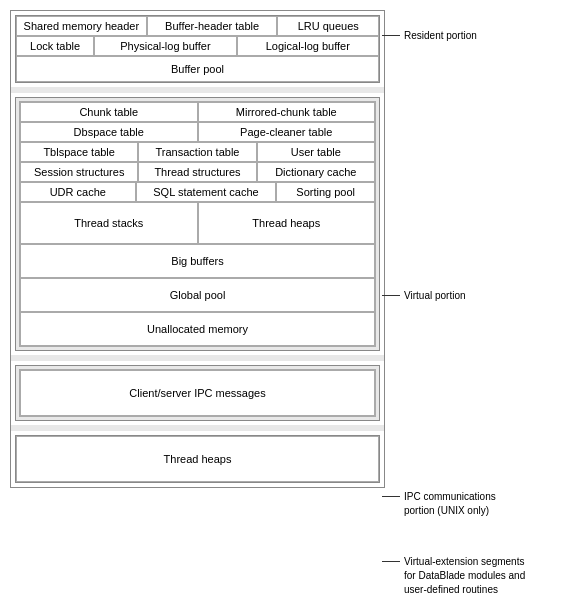  I want to click on buffer-header-table: Buffer-header table, so click(212, 26).